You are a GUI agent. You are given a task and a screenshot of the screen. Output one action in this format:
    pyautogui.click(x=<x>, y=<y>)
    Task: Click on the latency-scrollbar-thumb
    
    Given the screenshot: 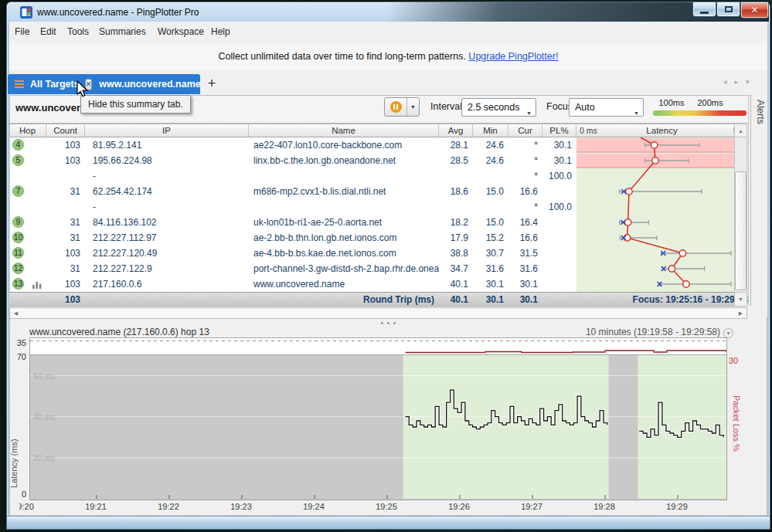 What is the action you would take?
    pyautogui.click(x=740, y=231)
    